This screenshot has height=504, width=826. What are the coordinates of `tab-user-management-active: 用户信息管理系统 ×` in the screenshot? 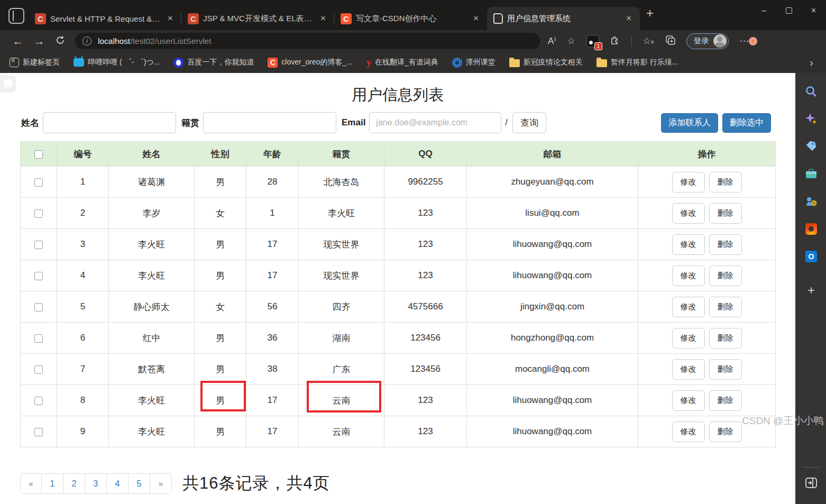 It's located at (564, 19).